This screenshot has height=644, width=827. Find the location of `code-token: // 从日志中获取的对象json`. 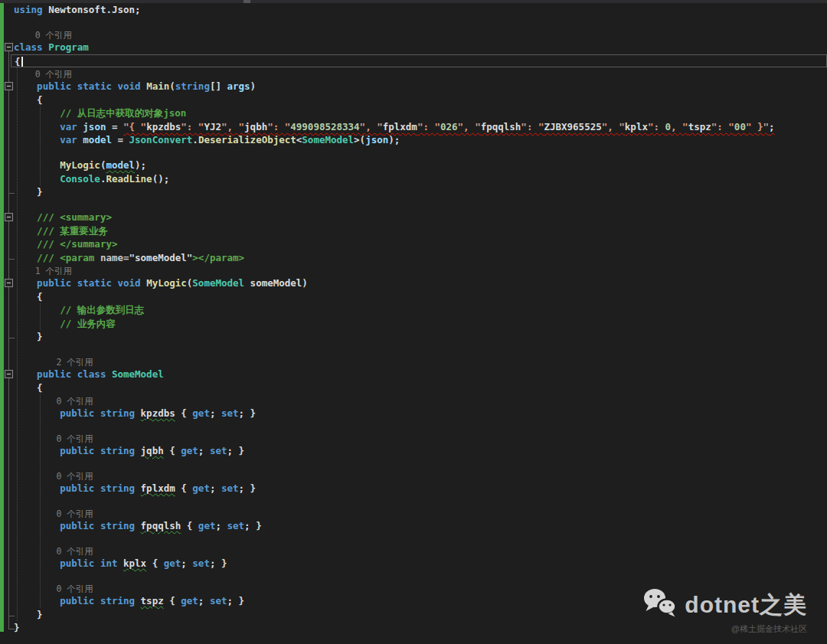

code-token: // 从日志中获取的对象json is located at coordinates (123, 113).